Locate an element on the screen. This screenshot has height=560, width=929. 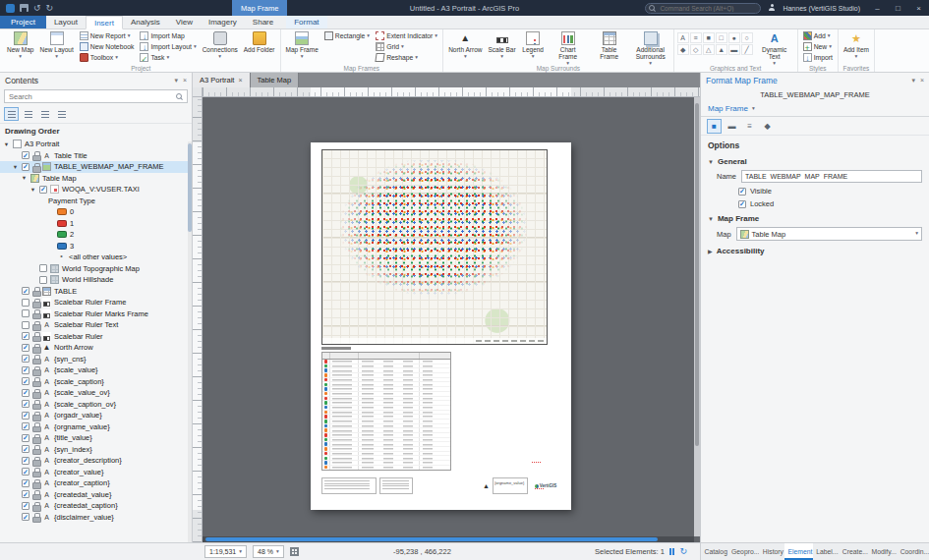
grid-button: Grid▾ is located at coordinates (407, 47).